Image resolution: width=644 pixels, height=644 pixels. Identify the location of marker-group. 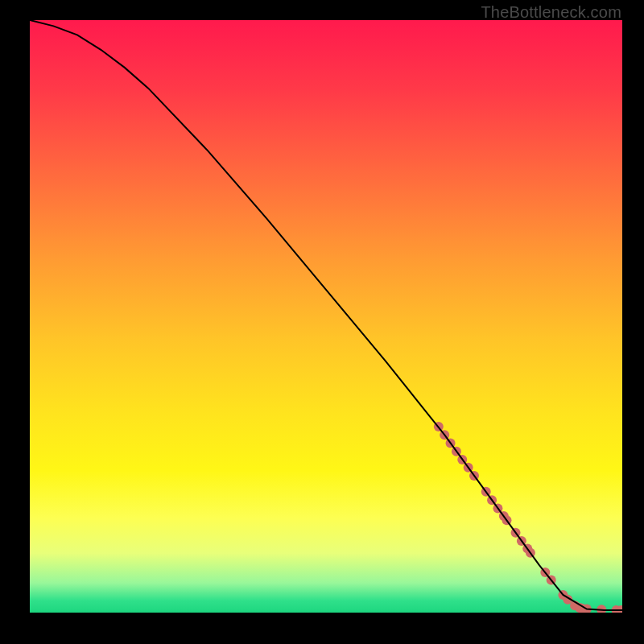
(528, 517).